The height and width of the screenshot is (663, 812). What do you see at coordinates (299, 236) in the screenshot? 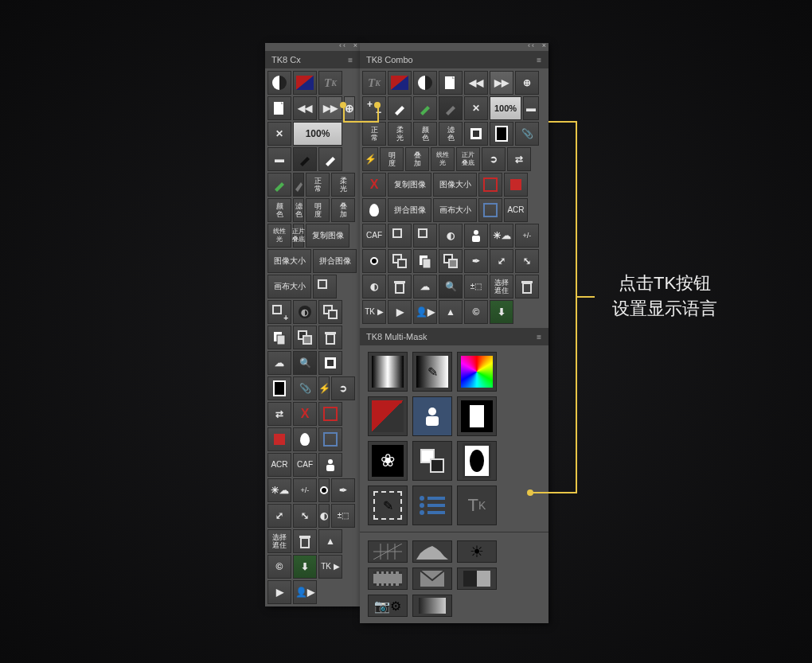
I see `blend-multiply: 正片 叠底` at bounding box center [299, 236].